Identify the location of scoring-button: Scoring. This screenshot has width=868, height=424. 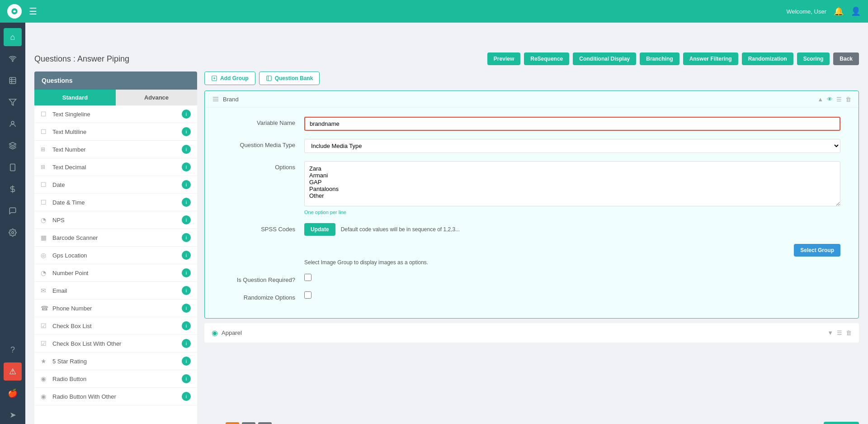
(814, 59).